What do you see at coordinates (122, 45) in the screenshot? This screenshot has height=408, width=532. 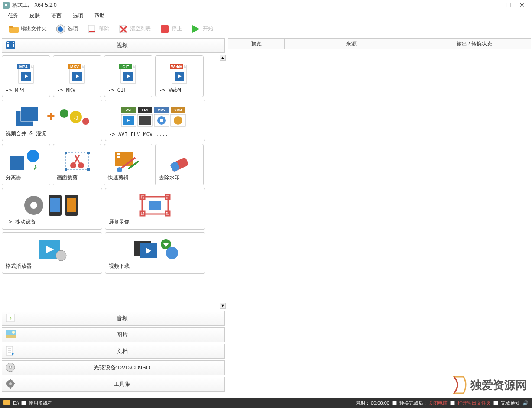 I see `category-video-label: 视频` at bounding box center [122, 45].